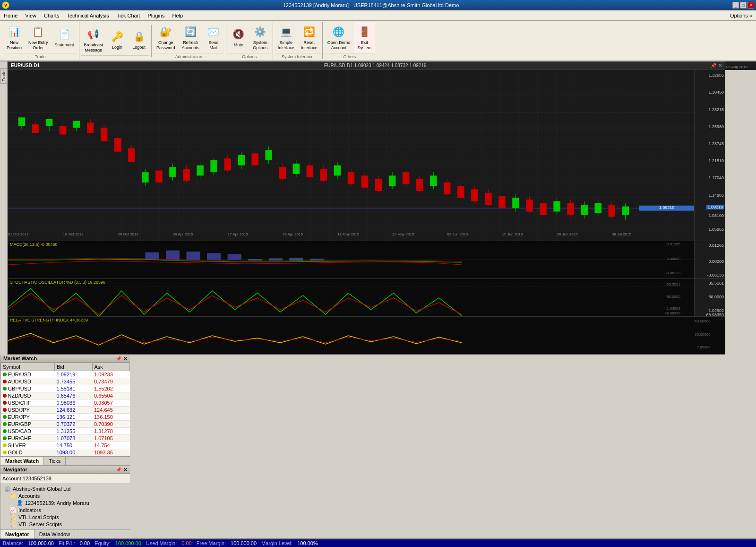 The image size is (756, 547). Describe the element at coordinates (129, 16) in the screenshot. I see `menu-tick-chart: Tick Chart` at that location.